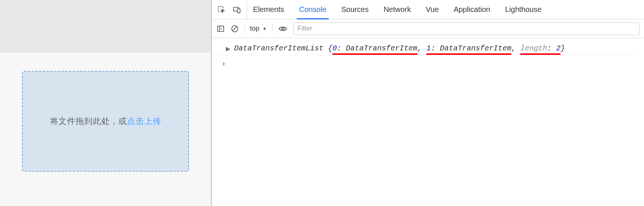 This screenshot has width=644, height=206. What do you see at coordinates (144, 121) in the screenshot?
I see `upload-link: 点击上传` at bounding box center [144, 121].